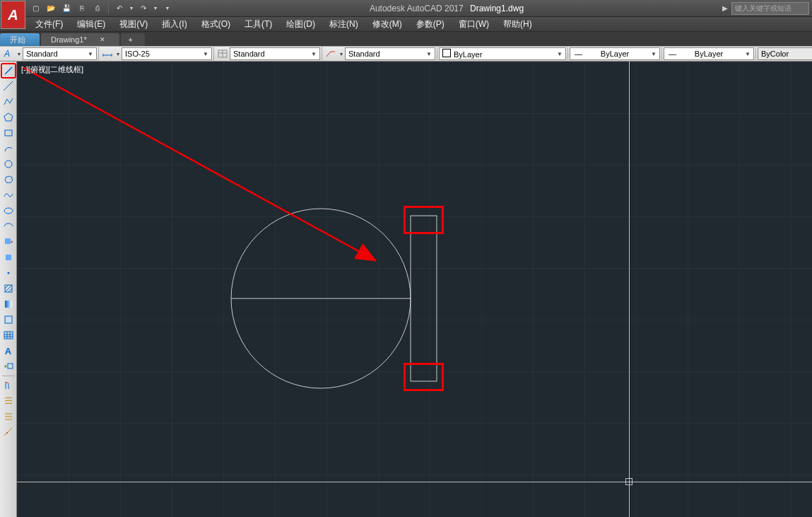  I want to click on open-icon: 📂, so click(51, 8).